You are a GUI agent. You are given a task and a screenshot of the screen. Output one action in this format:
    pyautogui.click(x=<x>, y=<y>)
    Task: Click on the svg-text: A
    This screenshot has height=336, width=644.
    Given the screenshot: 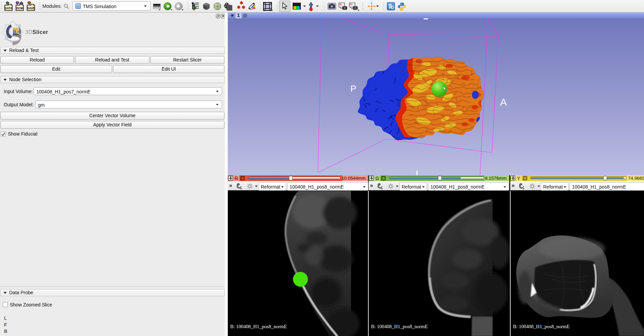 What is the action you would take?
    pyautogui.click(x=503, y=102)
    